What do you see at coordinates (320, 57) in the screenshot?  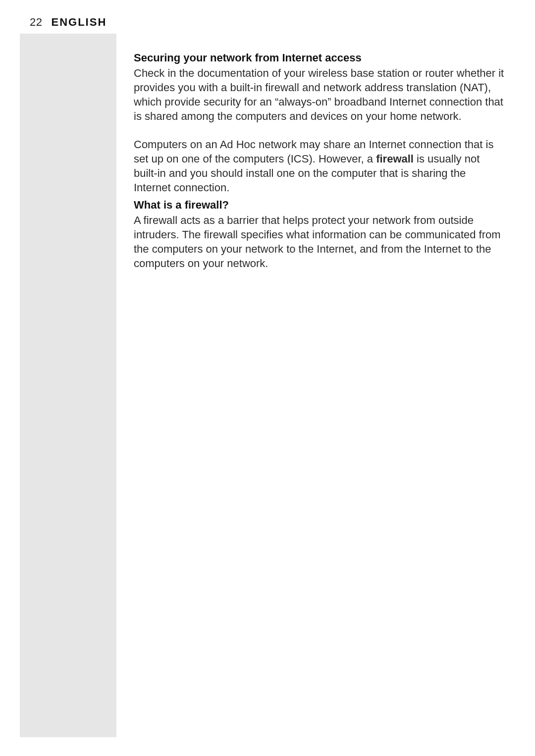 I see `section-heading: Securing your network from Internet acce…` at bounding box center [320, 57].